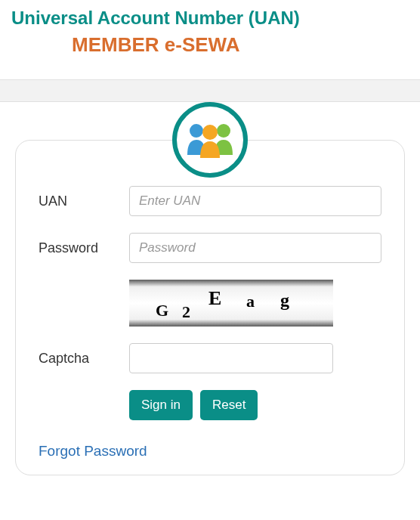 Image resolution: width=420 pixels, height=520 pixels. What do you see at coordinates (84, 358) in the screenshot?
I see `captcha-label: Captcha` at bounding box center [84, 358].